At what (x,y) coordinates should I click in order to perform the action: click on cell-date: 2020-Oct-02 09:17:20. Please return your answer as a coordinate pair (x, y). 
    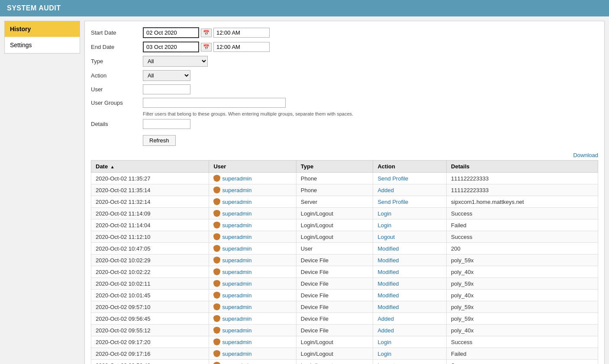
    Looking at the image, I should click on (150, 342).